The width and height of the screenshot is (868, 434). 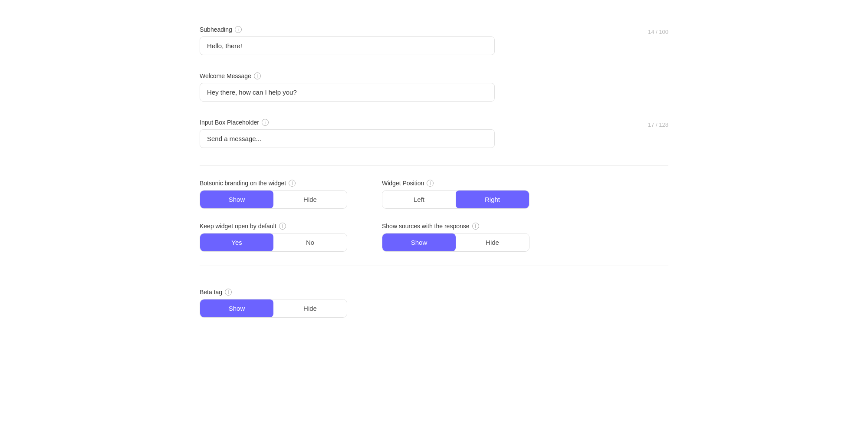 What do you see at coordinates (273, 194) in the screenshot?
I see `branding-group: Botsonic branding on the widget i Show H…` at bounding box center [273, 194].